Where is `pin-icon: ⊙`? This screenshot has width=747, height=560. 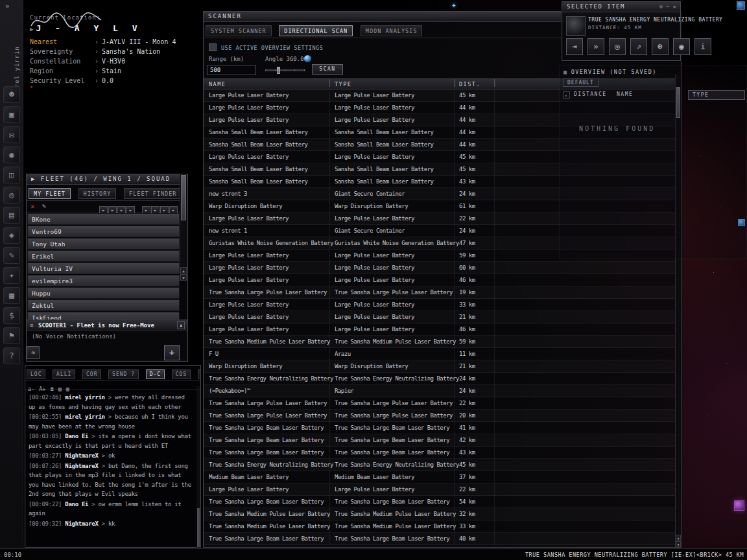 pin-icon: ⊙ is located at coordinates (661, 6).